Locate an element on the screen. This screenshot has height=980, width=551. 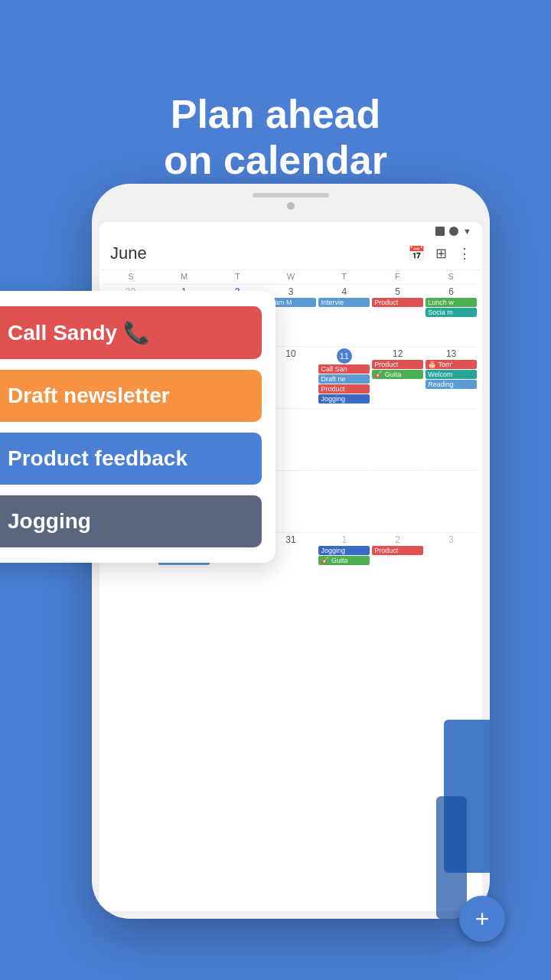
calendar-day-cell: 11Call SanDraft neProductJogging is located at coordinates (344, 377).